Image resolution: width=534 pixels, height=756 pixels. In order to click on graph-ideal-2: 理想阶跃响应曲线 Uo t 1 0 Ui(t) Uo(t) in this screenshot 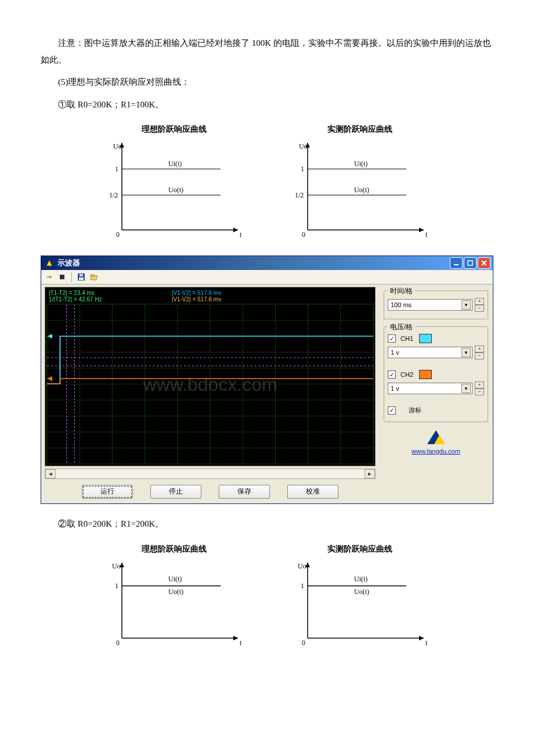, I will do `click(174, 598)`.